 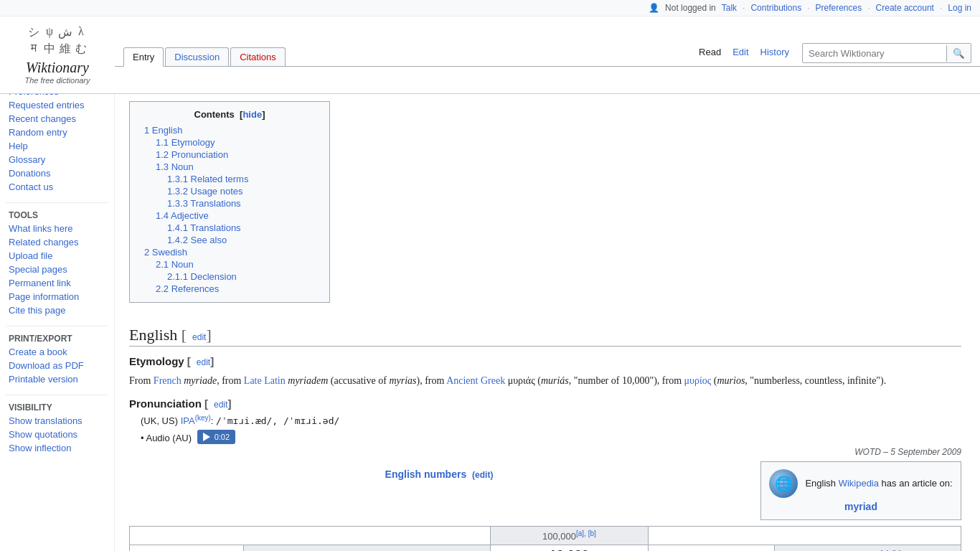 I want to click on wotd-banner: WOTD – 5 September 2009, so click(x=545, y=452).